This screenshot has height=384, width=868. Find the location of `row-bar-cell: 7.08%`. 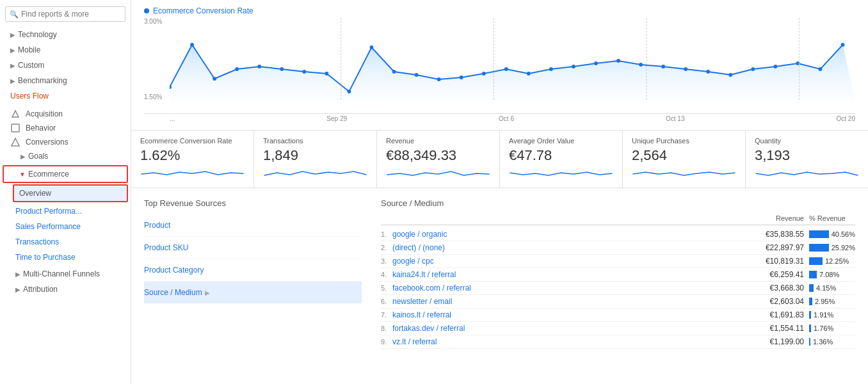

row-bar-cell: 7.08% is located at coordinates (830, 275).